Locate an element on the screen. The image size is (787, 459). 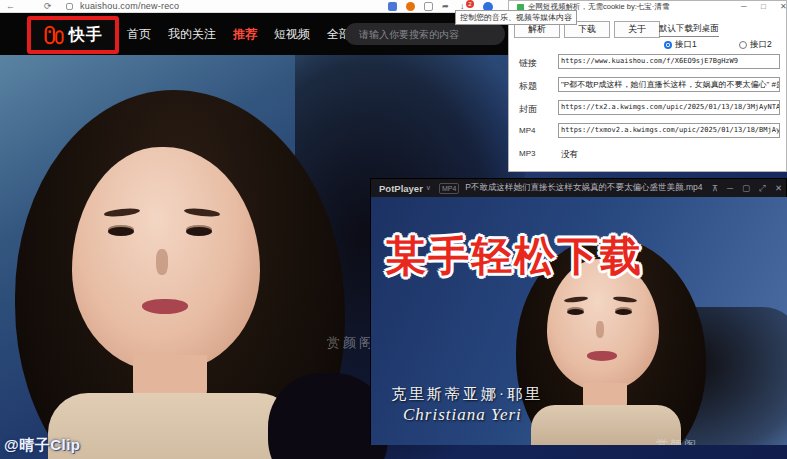
caption-english: Christiana Yeri is located at coordinates (462, 415).